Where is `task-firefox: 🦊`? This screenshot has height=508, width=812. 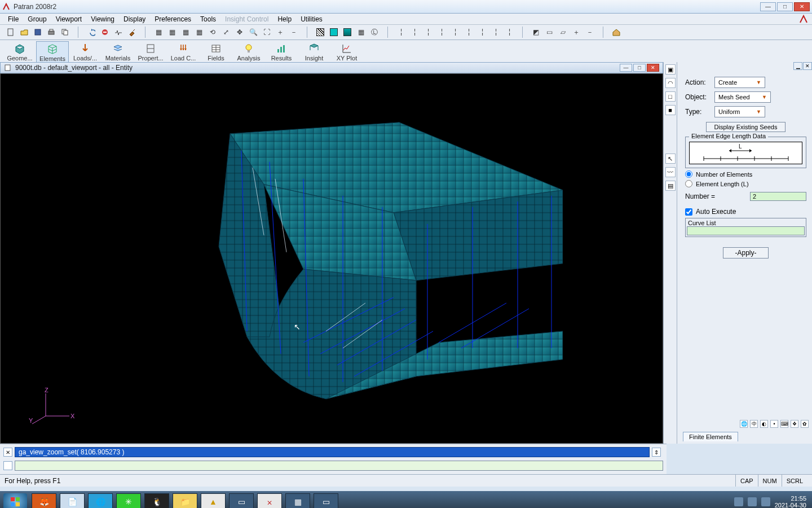
task-firefox: 🦊 is located at coordinates (44, 501).